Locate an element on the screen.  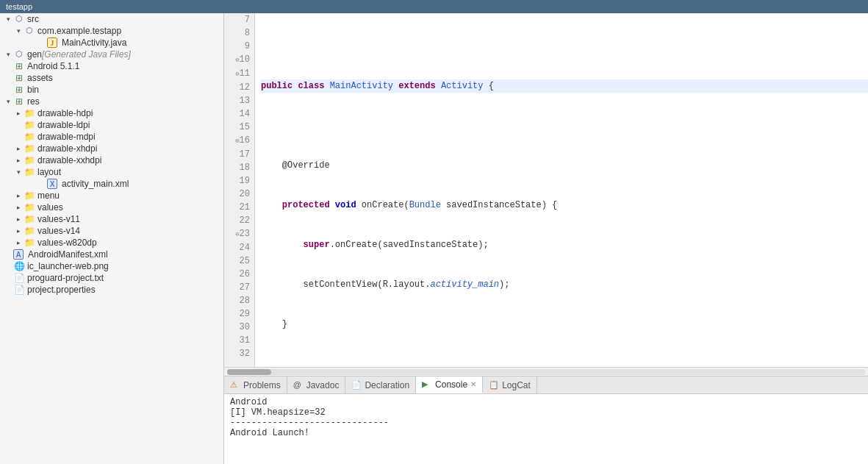
sidebar-label: gen is located at coordinates (35, 54).